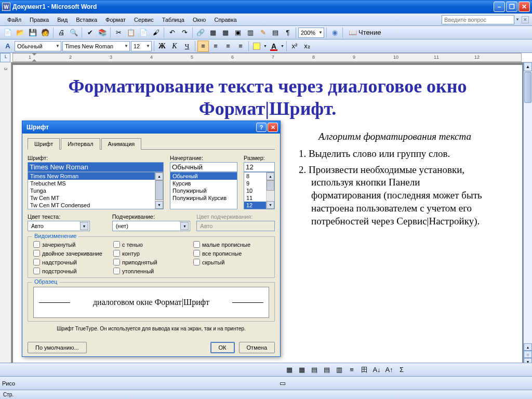  I want to click on first-line-indent, so click(34, 54).